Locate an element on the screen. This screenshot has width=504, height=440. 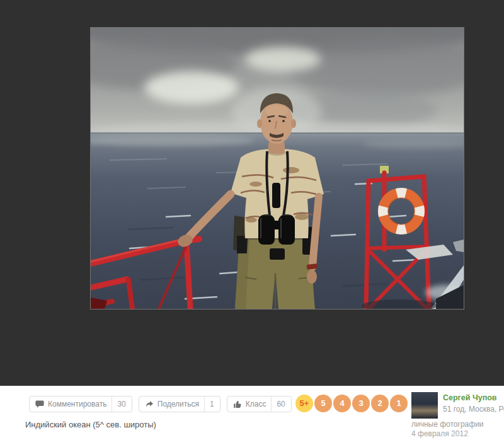
author-details: 51 год, Москва, Россия is located at coordinates (474, 409).